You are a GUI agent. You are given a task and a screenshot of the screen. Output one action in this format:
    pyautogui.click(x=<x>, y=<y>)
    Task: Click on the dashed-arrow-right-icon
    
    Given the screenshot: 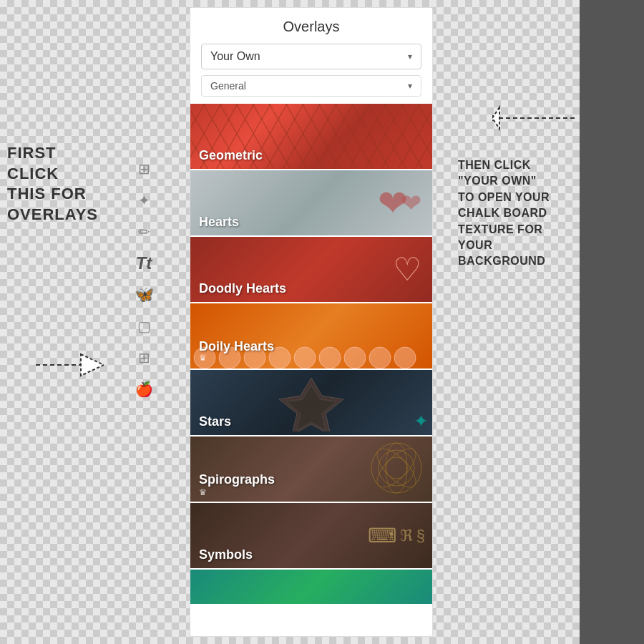 What is the action you would take?
    pyautogui.click(x=535, y=119)
    